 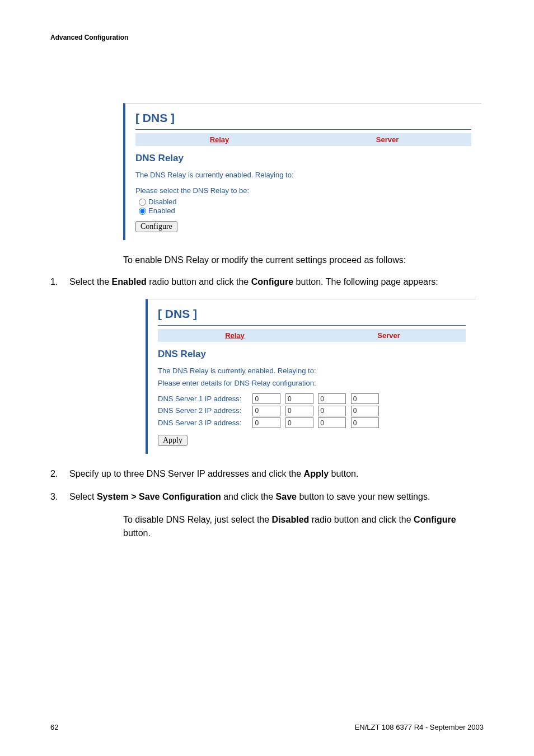 I want to click on step-bold: Save, so click(x=287, y=497).